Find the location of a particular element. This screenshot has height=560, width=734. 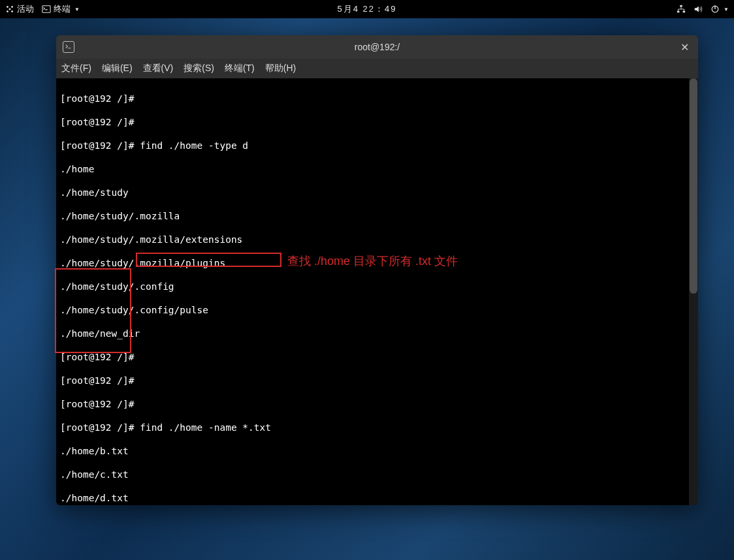

menu-edit: 编辑(E) is located at coordinates (118, 69).